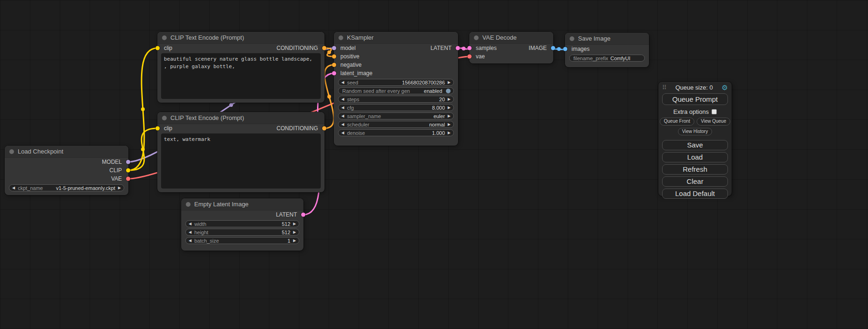 This screenshot has height=329, width=868. Describe the element at coordinates (242, 204) in the screenshot. I see `node-title-bar: Empty Latent Image` at that location.